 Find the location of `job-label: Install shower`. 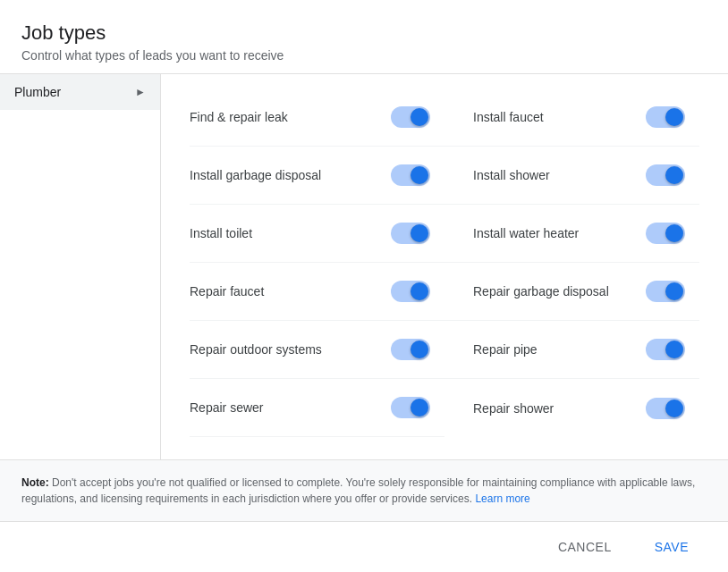

job-label: Install shower is located at coordinates (512, 175).